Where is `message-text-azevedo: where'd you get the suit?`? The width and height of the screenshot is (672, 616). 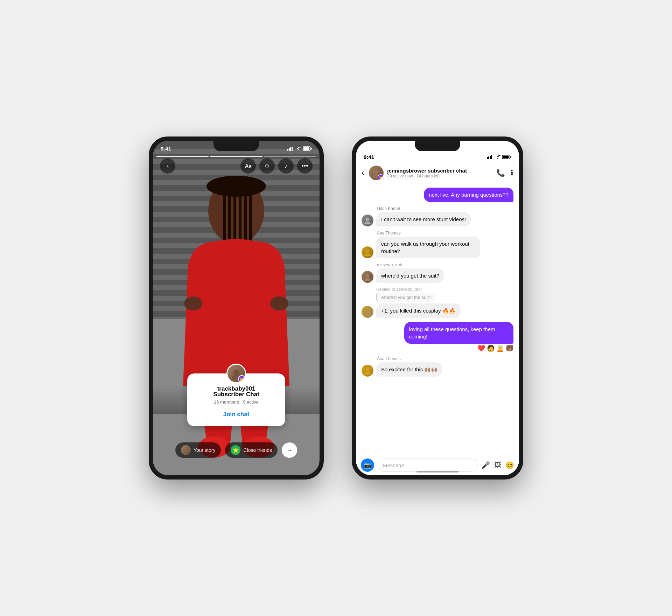 message-text-azevedo: where'd you get the suit? is located at coordinates (410, 276).